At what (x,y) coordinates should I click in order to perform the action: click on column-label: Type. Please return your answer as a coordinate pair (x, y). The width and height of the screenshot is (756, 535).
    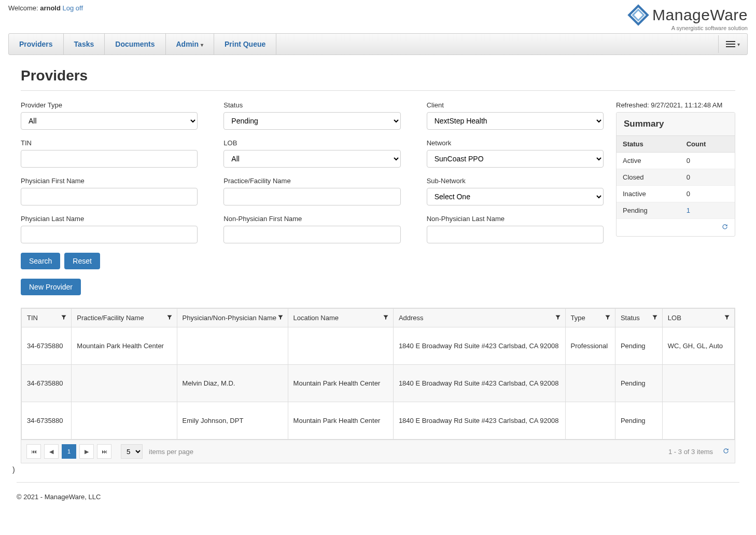
    Looking at the image, I should click on (578, 318).